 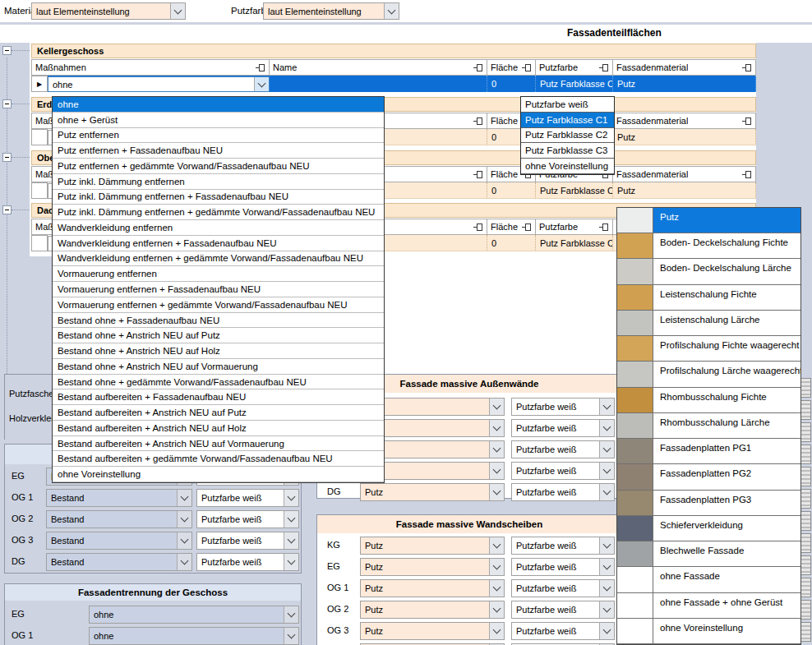 What do you see at coordinates (708, 401) in the screenshot?
I see `material-menu-item: Rhombusschalung Fichte` at bounding box center [708, 401].